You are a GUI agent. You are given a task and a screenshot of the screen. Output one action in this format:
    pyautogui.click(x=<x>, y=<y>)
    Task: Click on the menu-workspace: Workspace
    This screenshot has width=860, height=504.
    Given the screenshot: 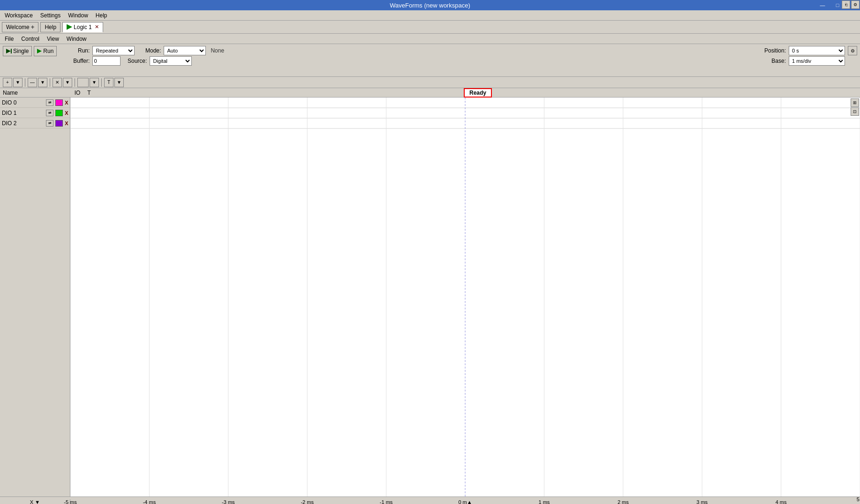 What is the action you would take?
    pyautogui.click(x=19, y=15)
    